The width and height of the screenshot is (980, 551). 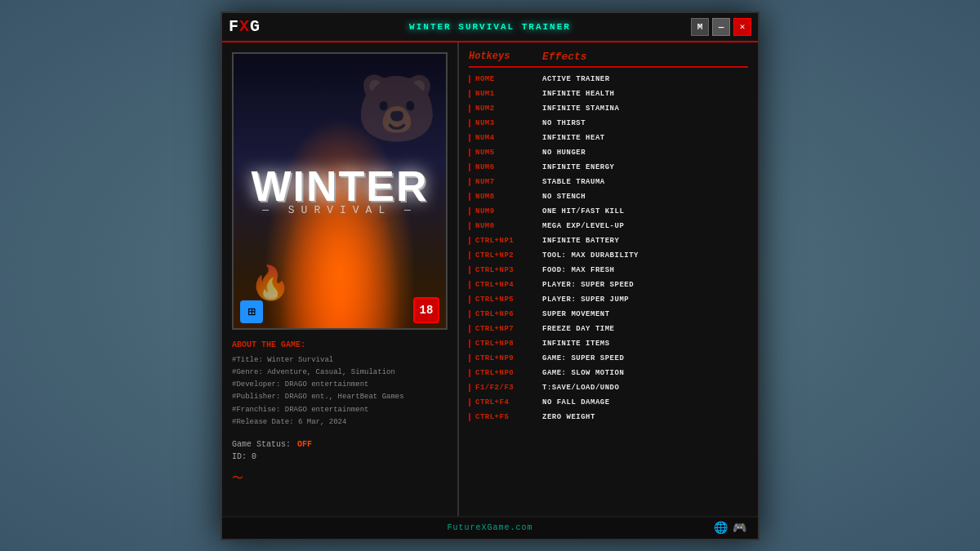 What do you see at coordinates (490, 527) in the screenshot?
I see `footer: FutureXGame.com 🌐 🎮` at bounding box center [490, 527].